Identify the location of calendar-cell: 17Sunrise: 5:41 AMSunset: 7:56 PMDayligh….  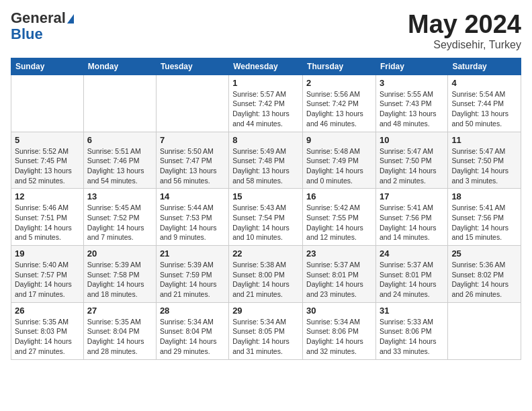
(411, 218).